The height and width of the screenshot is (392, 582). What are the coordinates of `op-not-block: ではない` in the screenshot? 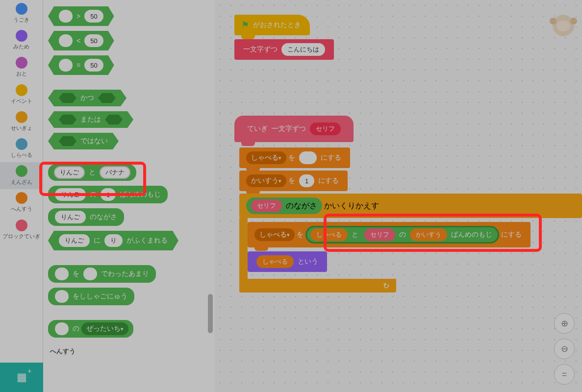 It's located at (83, 141).